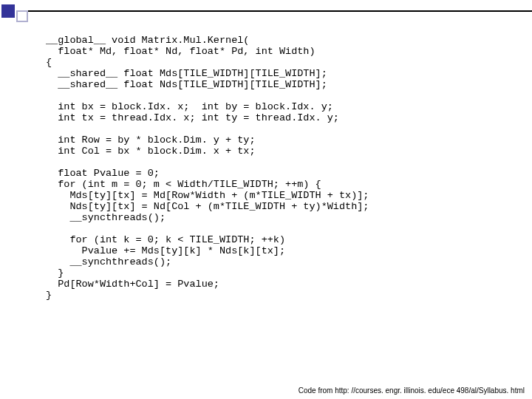  What do you see at coordinates (22, 16) in the screenshot?
I see `square-outline-icon` at bounding box center [22, 16].